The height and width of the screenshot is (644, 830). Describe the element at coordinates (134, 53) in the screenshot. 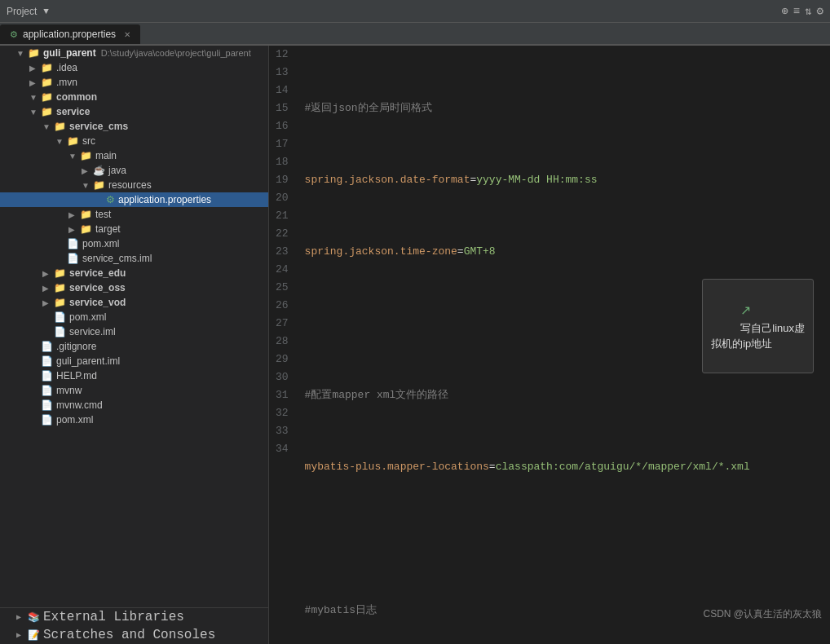

I see `tree-item-guli-parent: ▼ 📁 guli_parent D:\study\java\code\proje…` at that location.